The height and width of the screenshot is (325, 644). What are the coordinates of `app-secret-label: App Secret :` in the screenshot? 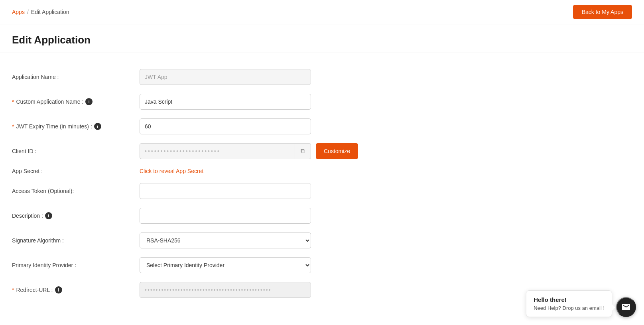 It's located at (76, 171).